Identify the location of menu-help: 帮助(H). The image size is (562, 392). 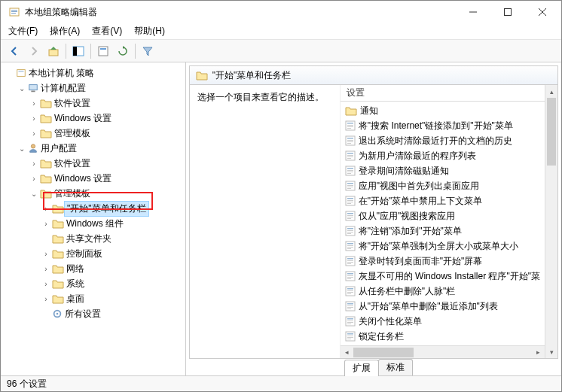
(149, 32).